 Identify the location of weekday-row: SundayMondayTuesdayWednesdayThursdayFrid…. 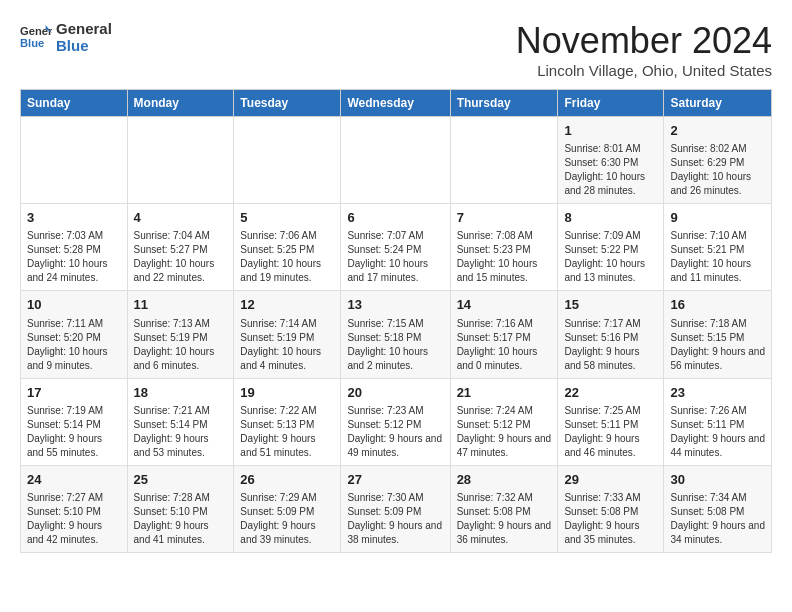
(396, 104).